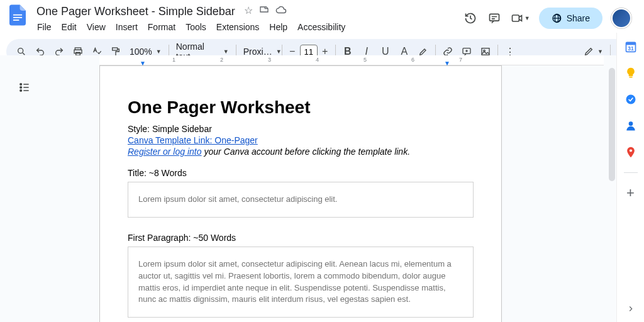 This screenshot has width=644, height=322. What do you see at coordinates (246, 28) in the screenshot?
I see `menu-bar: File Edit View Insert Format Tools Exten…` at bounding box center [246, 28].